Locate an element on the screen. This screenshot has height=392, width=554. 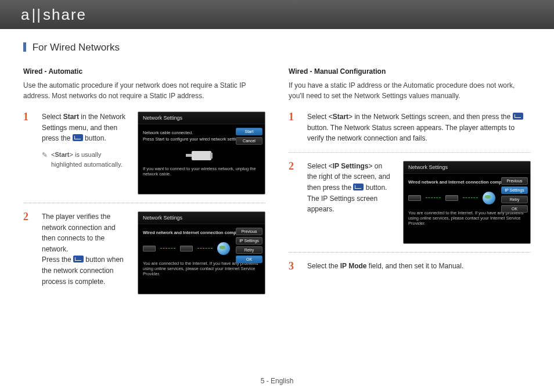
left-step1-note: ✎ <Start> is usually highlighted automat… is located at coordinates (85, 160).